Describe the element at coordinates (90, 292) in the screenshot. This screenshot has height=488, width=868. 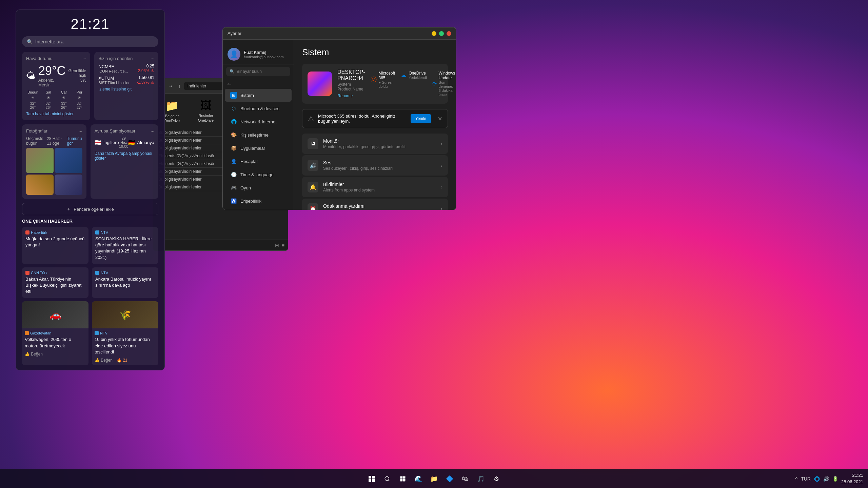
I see `news-section: ÖNE ÇIKAN HABERLER Habertürk Muğla da so…` at that location.